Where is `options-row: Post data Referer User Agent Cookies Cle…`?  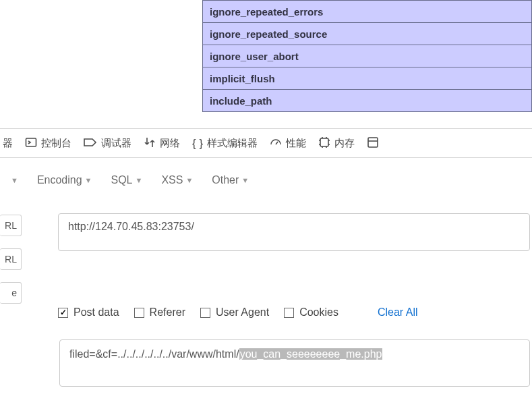 options-row: Post data Referer User Agent Cookies Cle… is located at coordinates (238, 312).